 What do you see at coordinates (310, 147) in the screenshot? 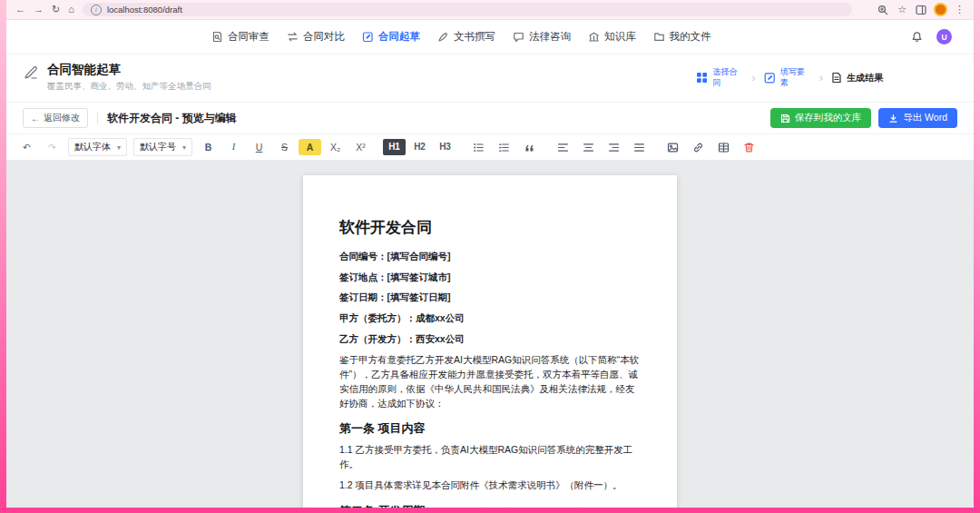
I see `highlight-button: A` at bounding box center [310, 147].